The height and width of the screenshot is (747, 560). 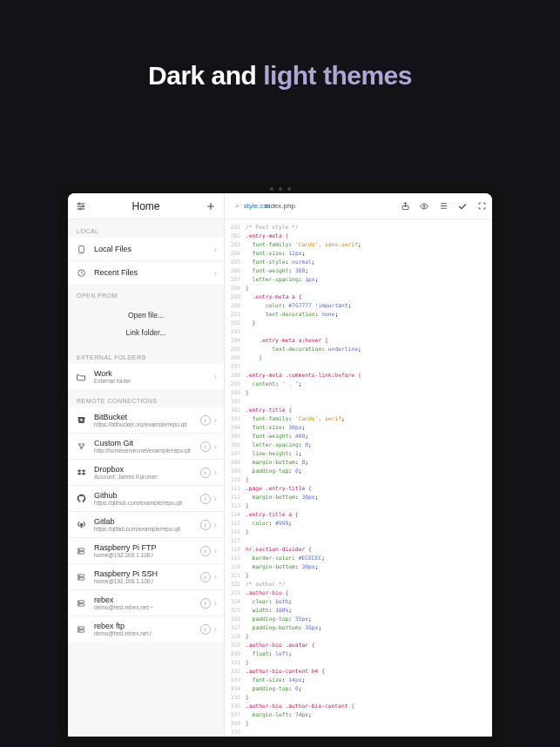 I want to click on row-sub: Account: James Kuronen, so click(x=145, y=477).